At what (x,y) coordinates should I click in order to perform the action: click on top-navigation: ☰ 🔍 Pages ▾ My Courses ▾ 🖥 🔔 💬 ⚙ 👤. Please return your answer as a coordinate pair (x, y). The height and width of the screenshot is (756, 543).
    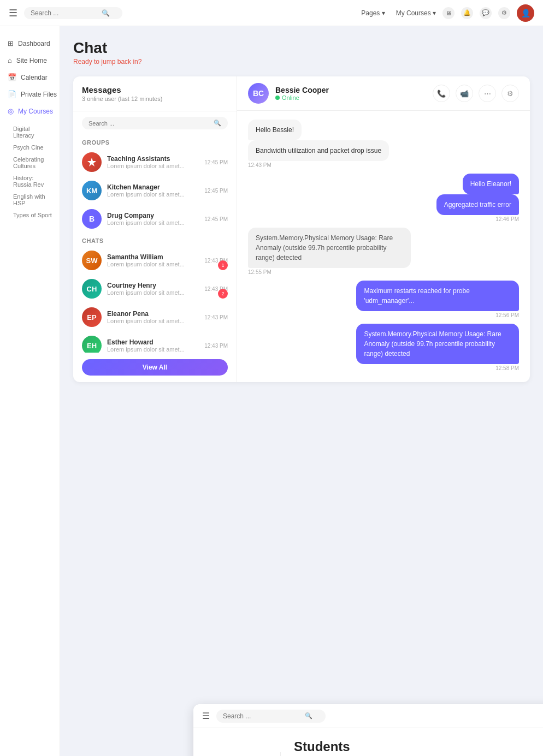
    Looking at the image, I should click on (272, 13).